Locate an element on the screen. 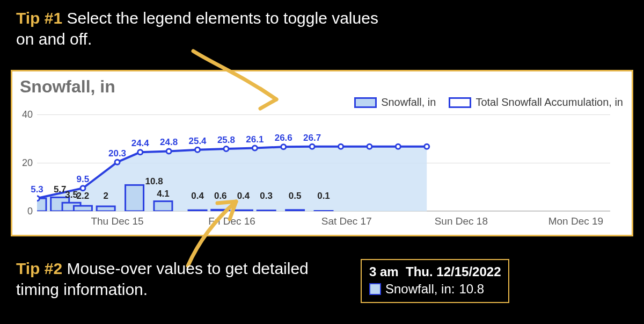 The height and width of the screenshot is (324, 644). line-data-label: 25.4 is located at coordinates (197, 141).